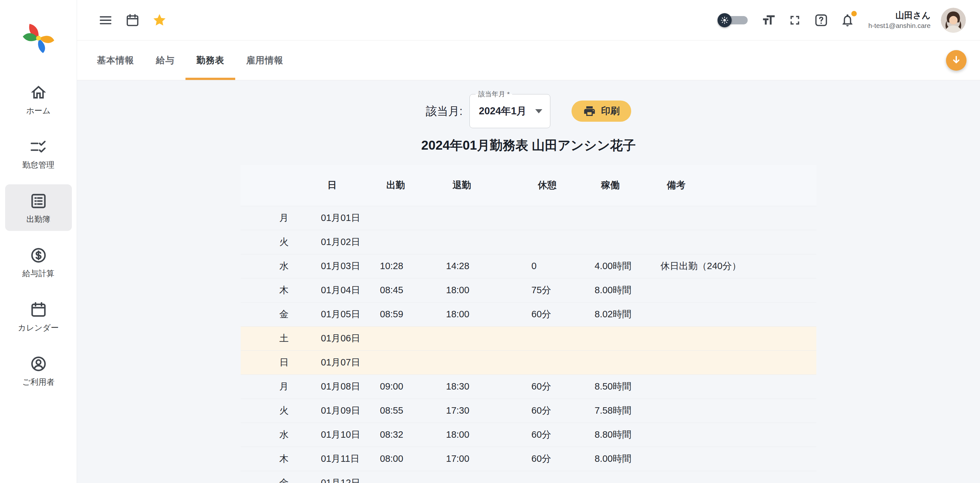  I want to click on timesheet-title: 2024年01月勤務表 山田アンシン花子, so click(528, 145).